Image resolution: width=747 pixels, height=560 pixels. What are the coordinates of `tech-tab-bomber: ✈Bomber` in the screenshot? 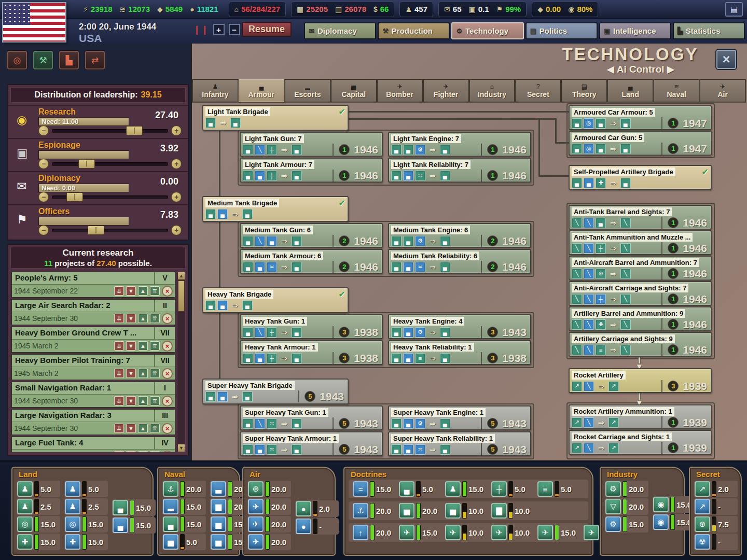 It's located at (400, 91).